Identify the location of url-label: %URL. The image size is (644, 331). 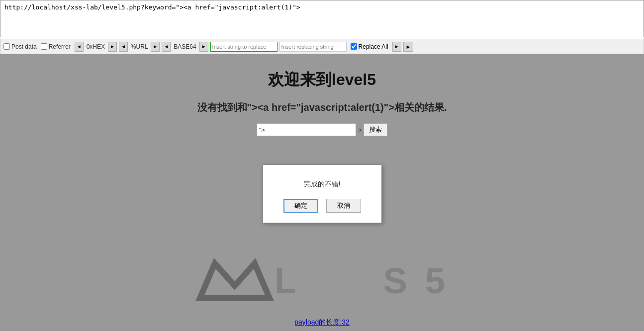
(139, 47).